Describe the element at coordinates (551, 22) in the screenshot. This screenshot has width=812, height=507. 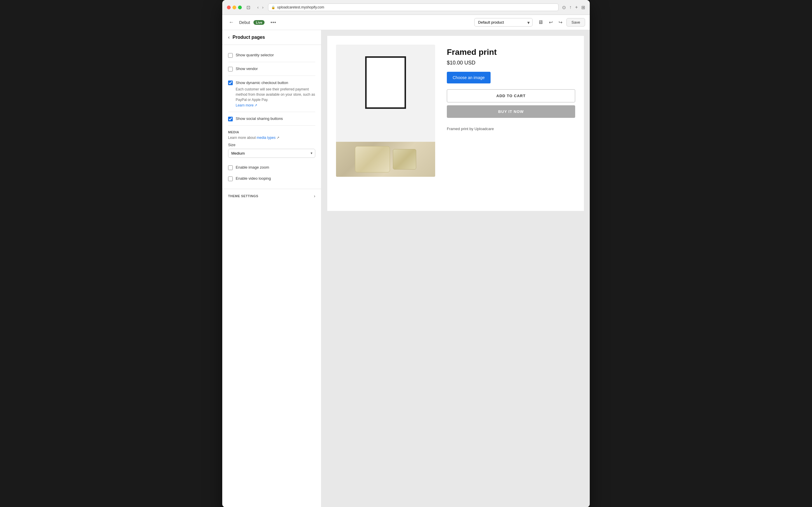
I see `undo-button: ↩` at that location.